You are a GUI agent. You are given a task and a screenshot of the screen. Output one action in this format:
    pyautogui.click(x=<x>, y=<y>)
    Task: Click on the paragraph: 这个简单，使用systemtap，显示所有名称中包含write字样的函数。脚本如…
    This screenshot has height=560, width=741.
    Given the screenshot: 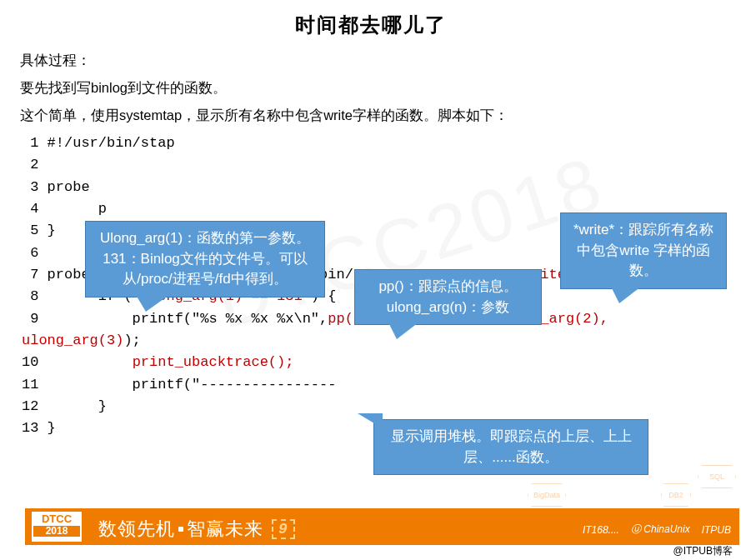 What is the action you would take?
    pyautogui.click(x=370, y=115)
    